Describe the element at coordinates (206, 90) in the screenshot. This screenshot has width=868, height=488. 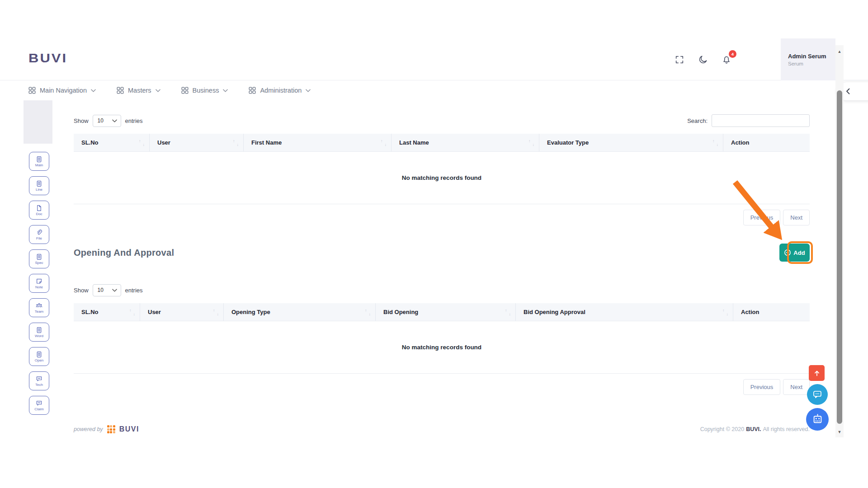
I see `nav-label: Business` at that location.